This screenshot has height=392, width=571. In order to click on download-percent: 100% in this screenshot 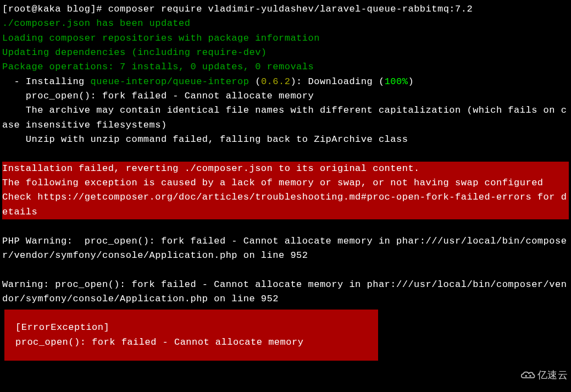, I will do `click(397, 81)`.